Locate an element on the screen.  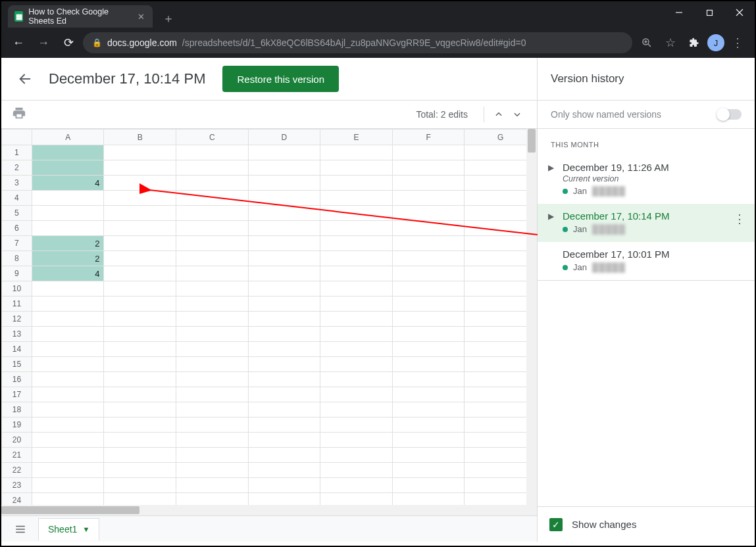
row-header: 1 is located at coordinates (17, 153).